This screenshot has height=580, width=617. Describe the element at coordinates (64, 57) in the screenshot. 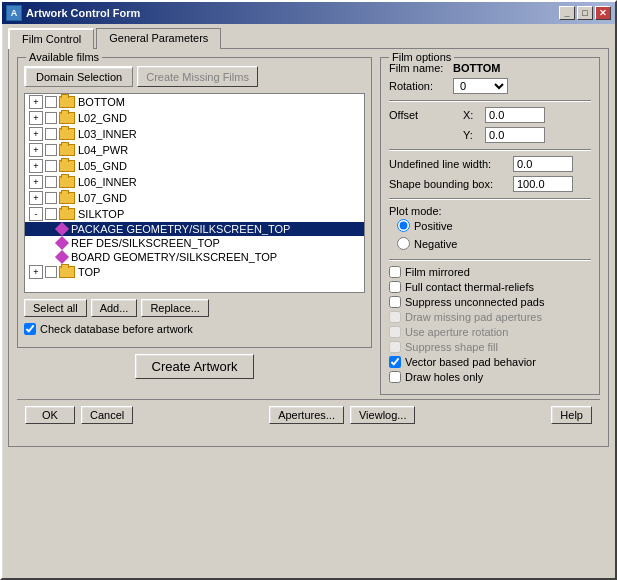

I see `available-films-title: Available films` at that location.